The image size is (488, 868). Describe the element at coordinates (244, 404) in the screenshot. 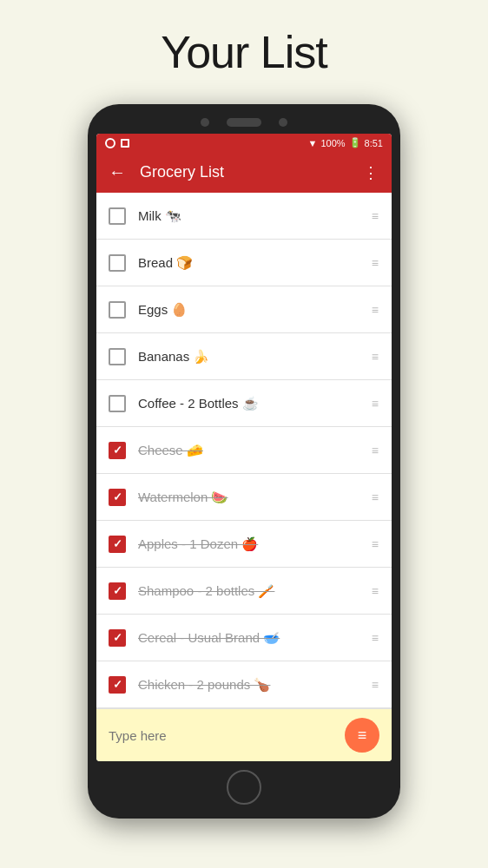

I see `list-item: Coffee - 2 Bottles ☕≡` at that location.